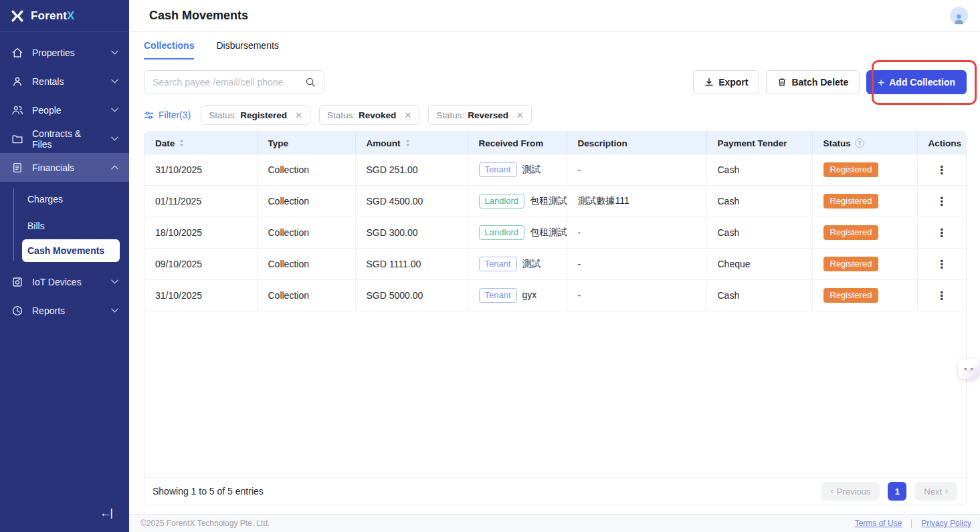 This screenshot has height=532, width=980. I want to click on column-label: Status, so click(838, 143).